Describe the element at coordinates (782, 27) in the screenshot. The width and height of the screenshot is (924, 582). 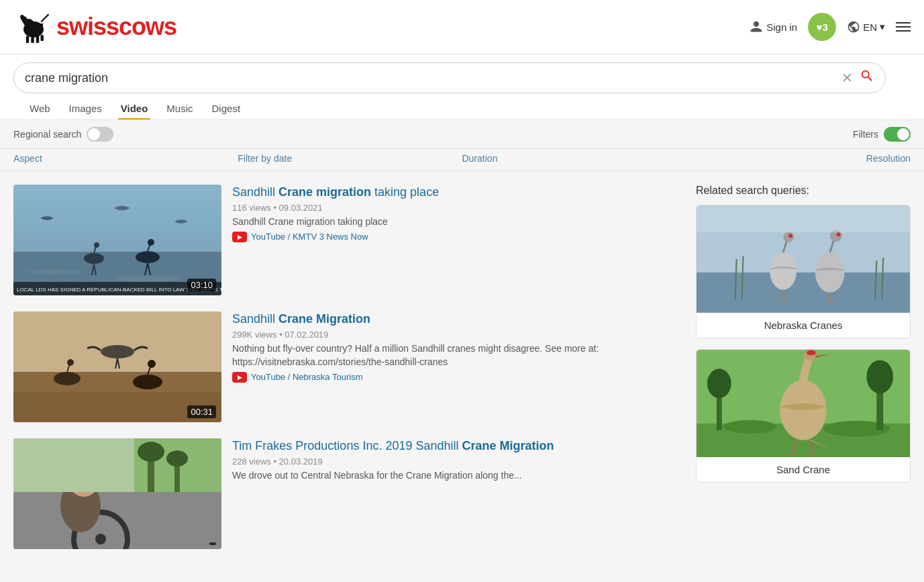
I see `sign-in-label: Sign in` at that location.